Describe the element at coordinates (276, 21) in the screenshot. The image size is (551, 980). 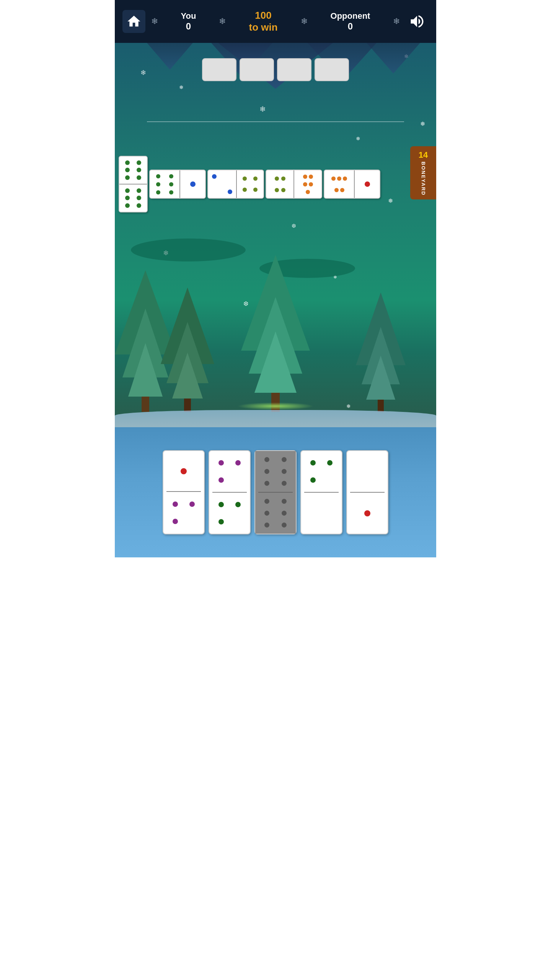
I see `score-section: ❄ You 0 ❄ 100 to win ❄ Opponent 0` at that location.